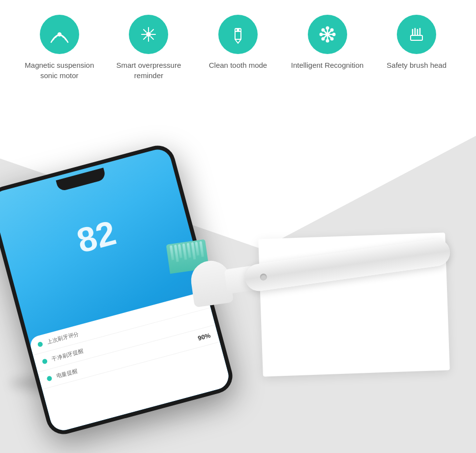 Image resolution: width=476 pixels, height=453 pixels. Describe the element at coordinates (60, 34) in the screenshot. I see `wifi-waves-icon` at that location.